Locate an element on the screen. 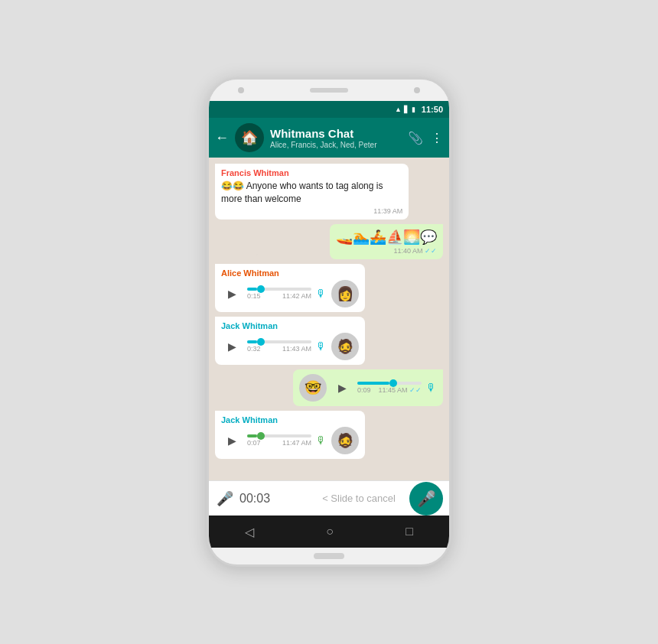 This screenshot has height=644, width=658. list-item: Alice Whitman ▶ 0:15 11:42 AM is located at coordinates (290, 288).